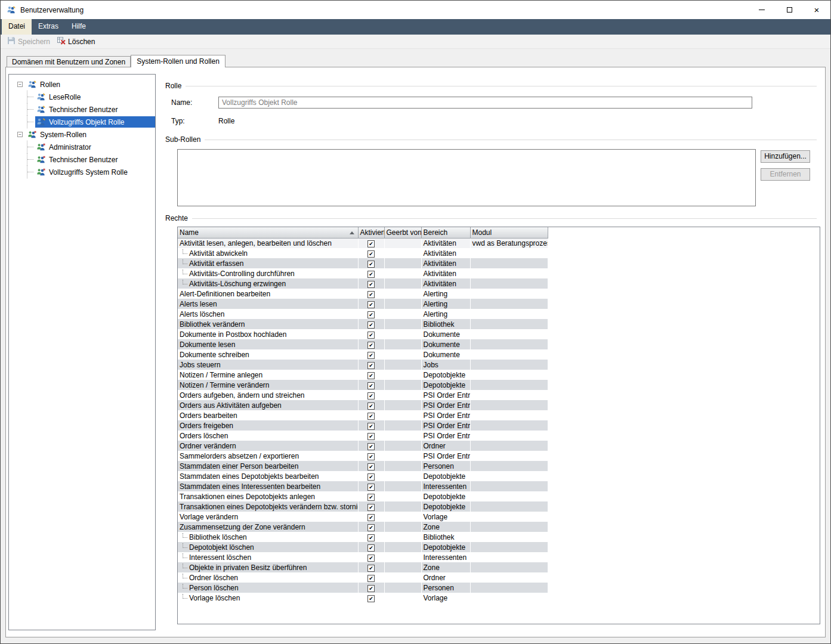 The width and height of the screenshot is (831, 644). I want to click on table-row: Alert-Definitionen bearbeiten✔Alerting, so click(363, 293).